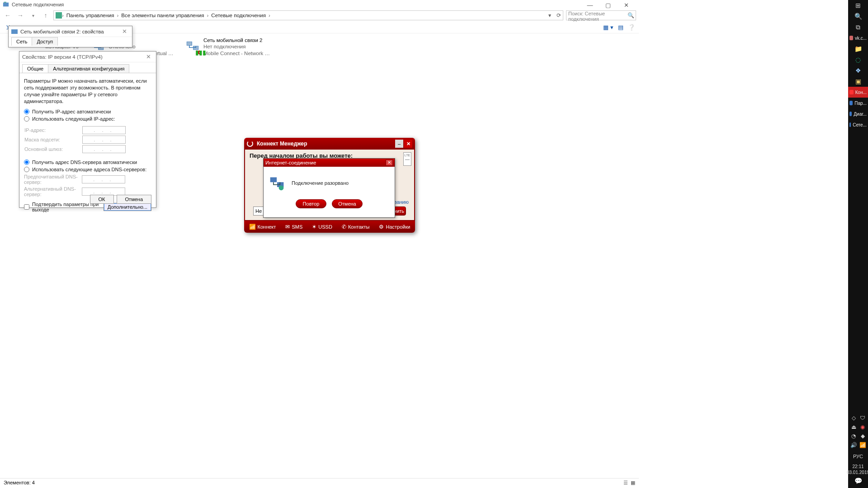 Image resolution: width=868 pixels, height=488 pixels. I want to click on tab-general: Общие, so click(35, 69).